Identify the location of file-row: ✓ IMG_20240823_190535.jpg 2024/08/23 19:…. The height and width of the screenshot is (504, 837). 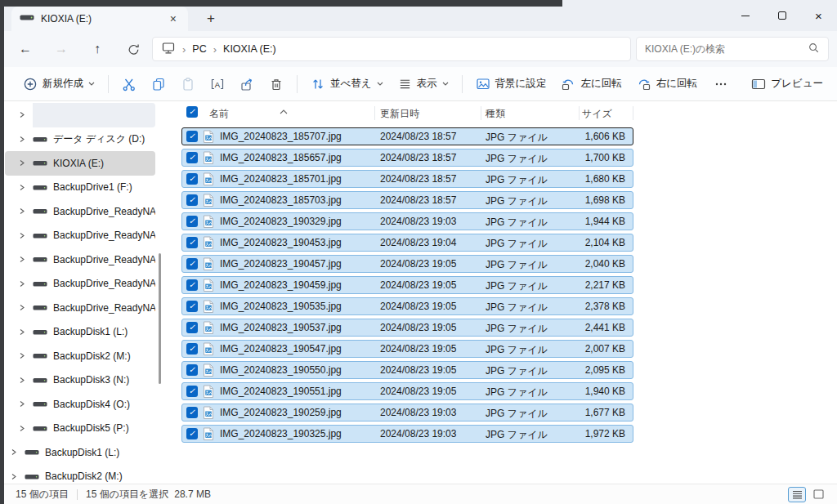
(407, 306).